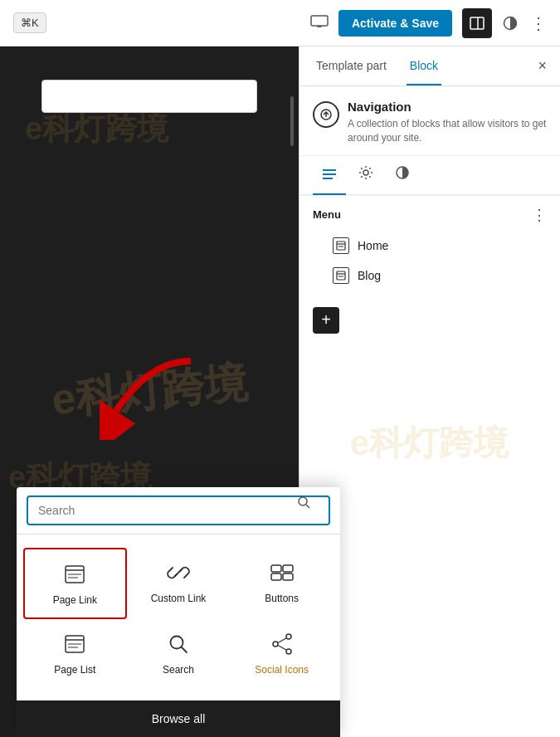  What do you see at coordinates (402, 176) in the screenshot?
I see `subtab-styles` at bounding box center [402, 176].